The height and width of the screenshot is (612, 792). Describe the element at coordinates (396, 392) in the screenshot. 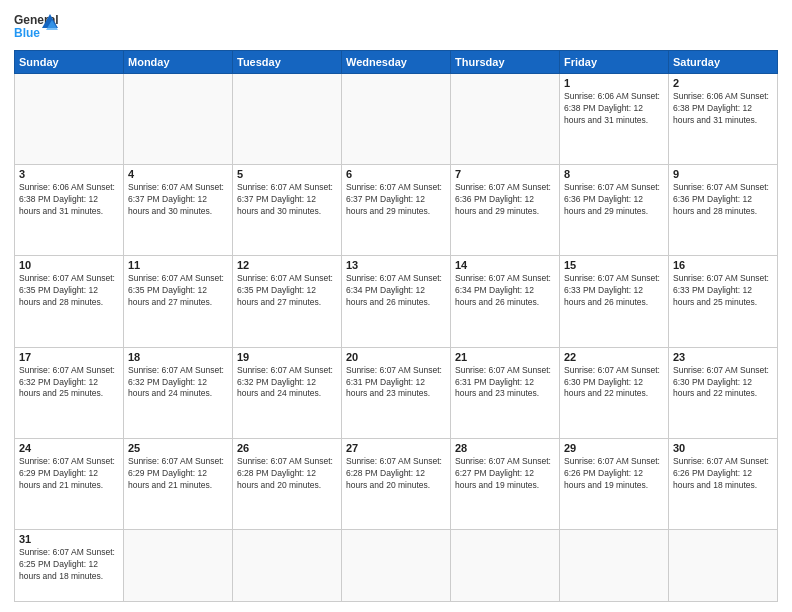

I see `calendar-cell: 20Sunrise: 6:07 AM Sunset: 6:31 PM Dayli…` at that location.